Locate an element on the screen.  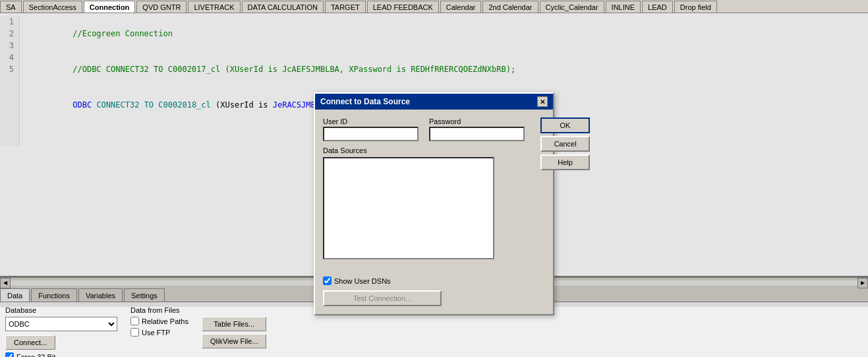
use-ftp-checkbox is located at coordinates (134, 333).